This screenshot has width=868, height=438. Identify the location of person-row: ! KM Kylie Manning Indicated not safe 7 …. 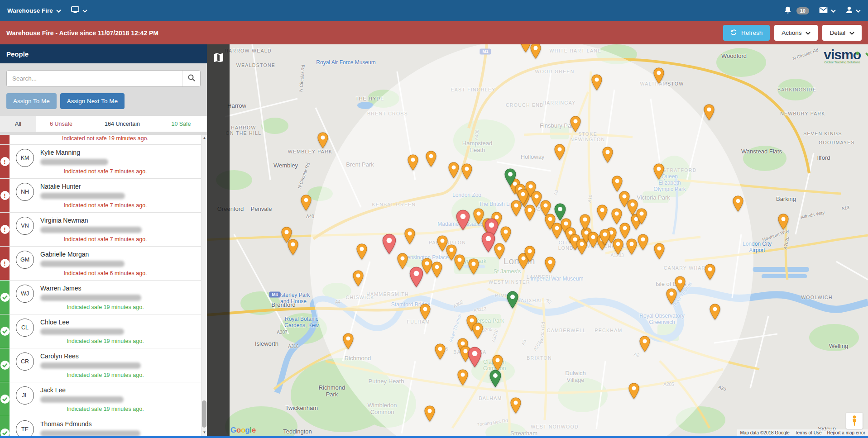
(101, 162).